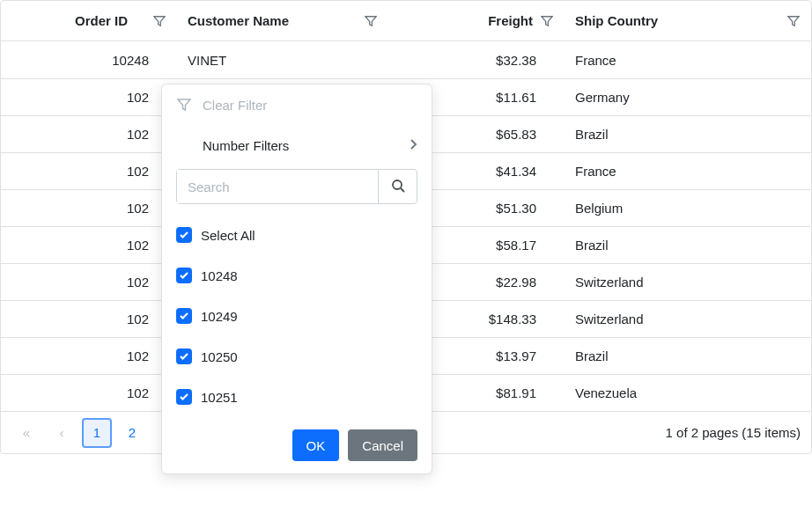 This screenshot has width=812, height=506. I want to click on cell-country: Belgium, so click(688, 208).